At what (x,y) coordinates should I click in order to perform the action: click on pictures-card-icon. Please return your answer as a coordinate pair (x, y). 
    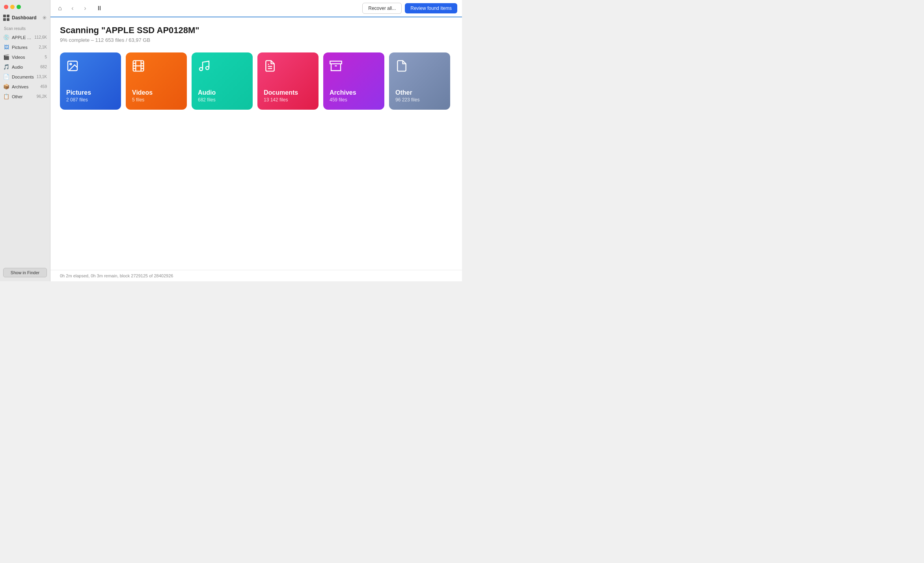
    Looking at the image, I should click on (91, 67).